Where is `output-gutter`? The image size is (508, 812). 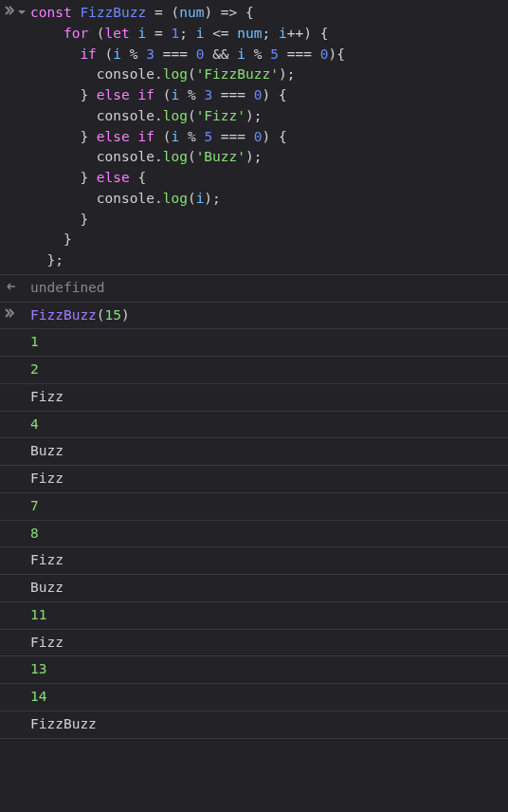 output-gutter is located at coordinates (17, 288).